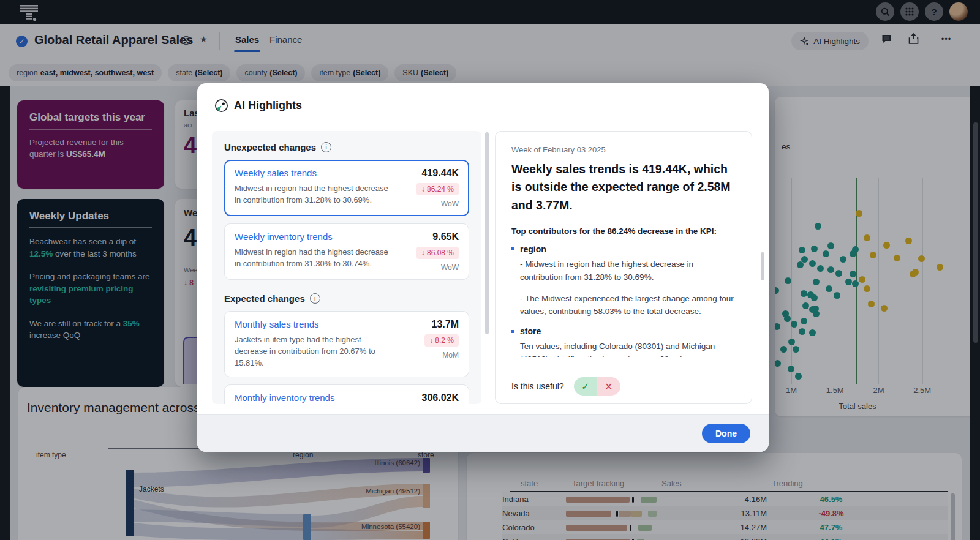 Image resolution: width=980 pixels, height=540 pixels. What do you see at coordinates (624, 342) in the screenshot?
I see `contributor-bullet: storeTen values, including Colorado (803…` at bounding box center [624, 342].